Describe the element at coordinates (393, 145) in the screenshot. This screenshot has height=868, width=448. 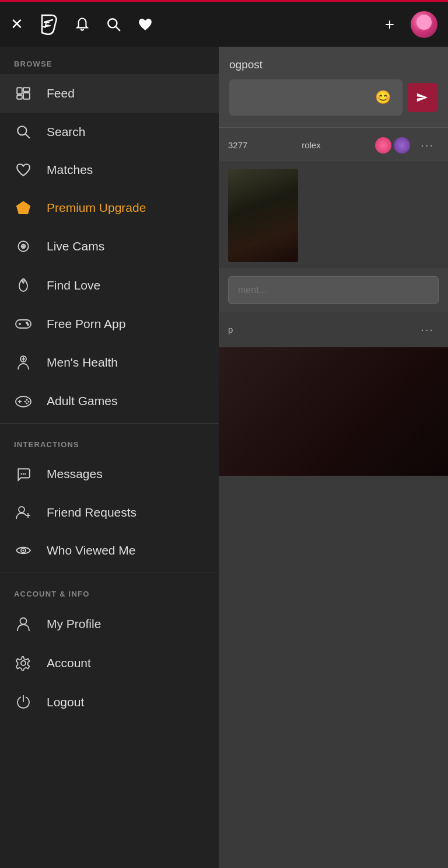
I see `post-avatars` at that location.